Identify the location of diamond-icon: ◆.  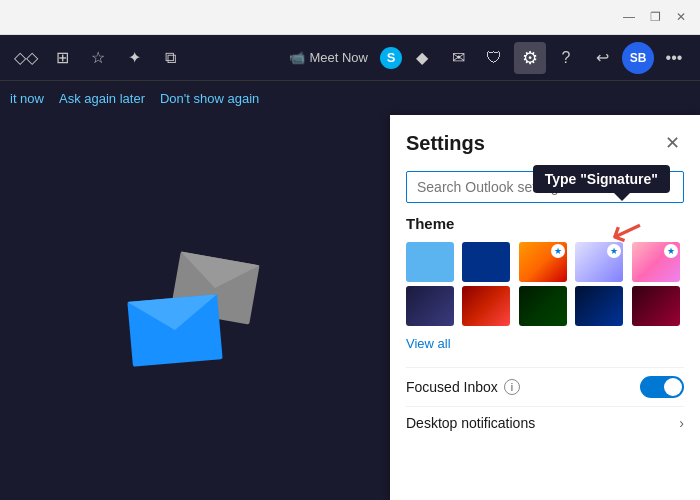
(422, 58).